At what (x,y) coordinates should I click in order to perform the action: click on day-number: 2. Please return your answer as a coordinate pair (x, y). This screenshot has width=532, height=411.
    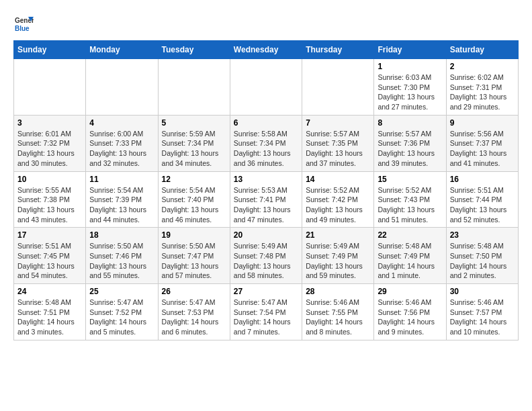
    Looking at the image, I should click on (482, 66).